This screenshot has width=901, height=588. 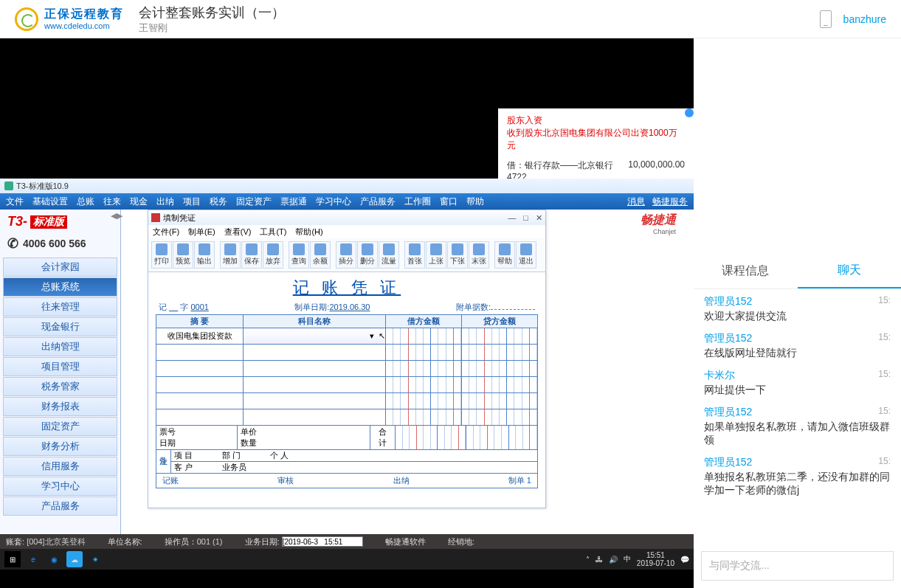 What do you see at coordinates (13, 559) in the screenshot?
I see `start-button: ⊞` at bounding box center [13, 559].